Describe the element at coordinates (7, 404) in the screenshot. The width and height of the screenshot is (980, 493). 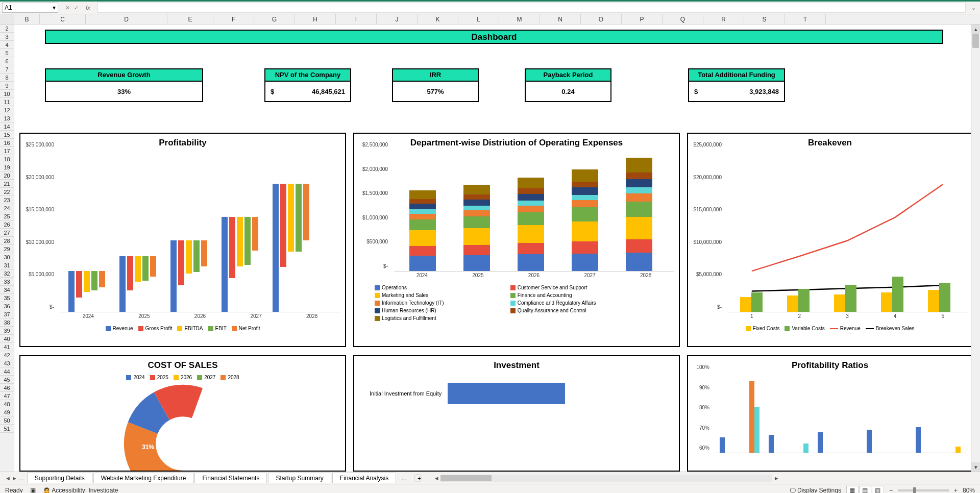
I see `row-header-48: 48` at that location.